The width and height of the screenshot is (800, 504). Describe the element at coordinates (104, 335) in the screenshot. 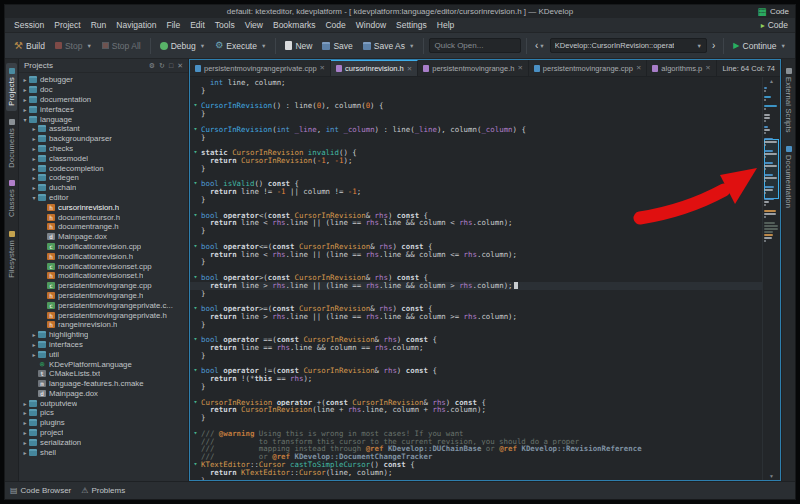

I see `tree-item: ▸highlighting` at that location.